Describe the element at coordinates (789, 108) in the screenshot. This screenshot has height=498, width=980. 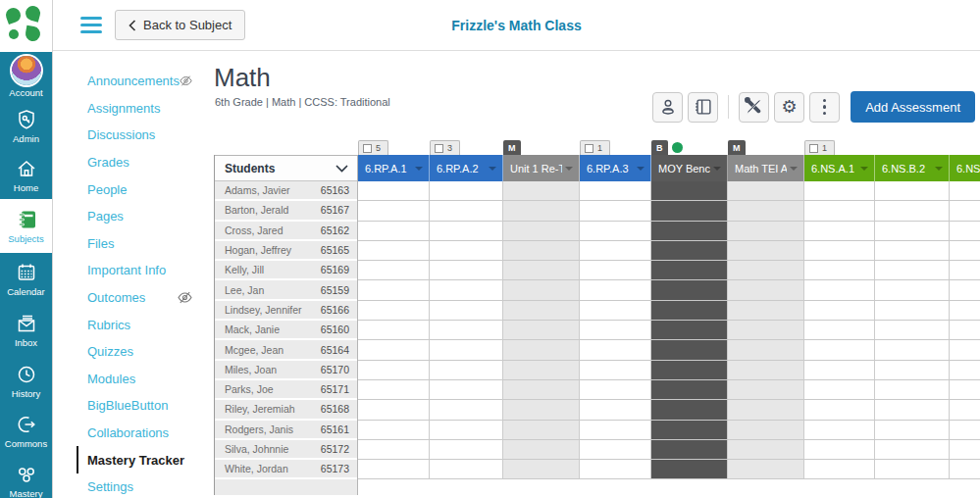
I see `settings-button: ⚙` at that location.